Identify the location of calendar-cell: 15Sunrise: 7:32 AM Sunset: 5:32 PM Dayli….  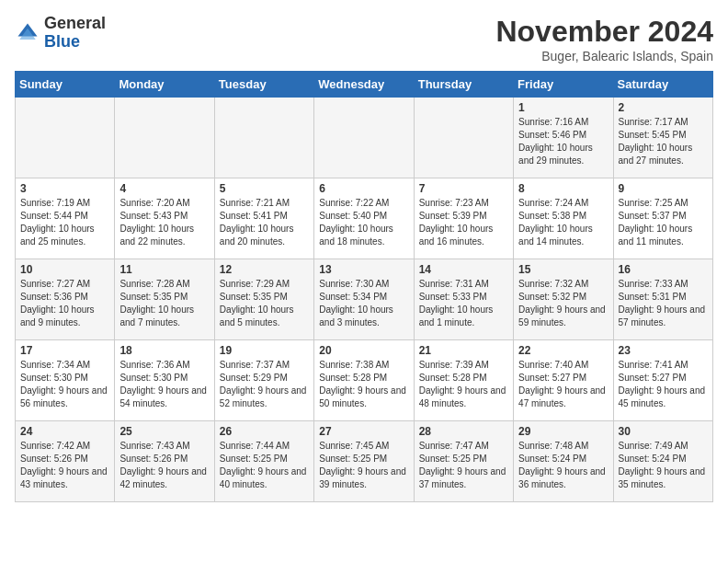
(563, 300).